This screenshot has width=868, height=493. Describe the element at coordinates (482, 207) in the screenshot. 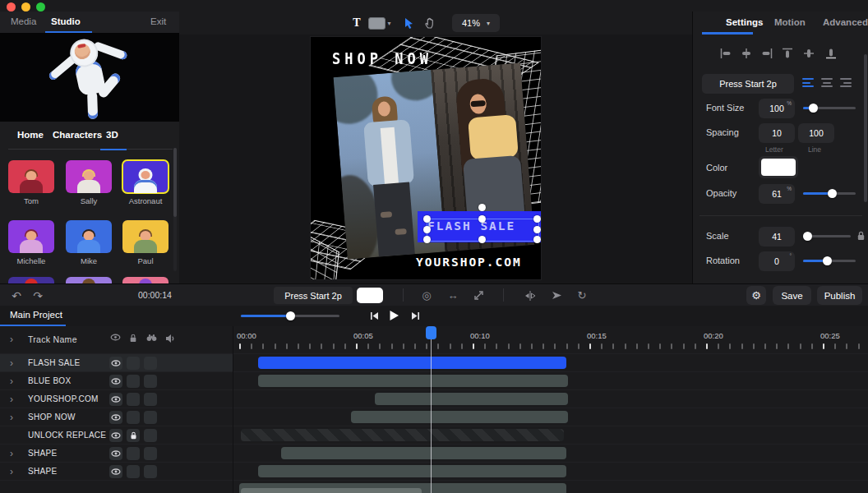

I see `selection-rotate-handle` at that location.